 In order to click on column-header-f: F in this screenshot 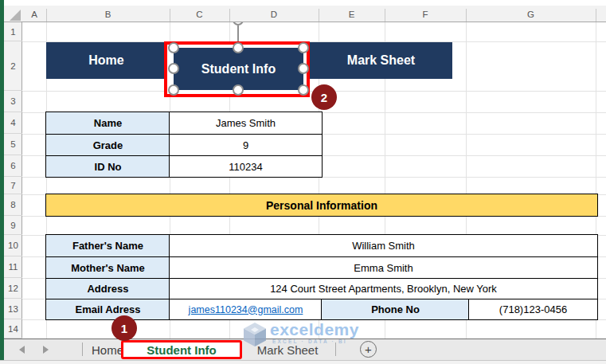, I will do `click(425, 14)`.